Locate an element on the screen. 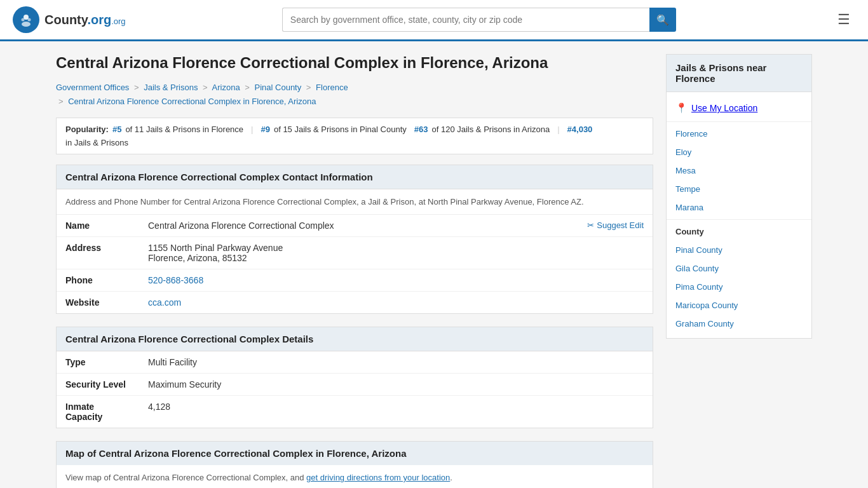 The height and width of the screenshot is (488, 868). contact-address-row: Address 1155 North Pinal Parkway Avenue … is located at coordinates (355, 253).